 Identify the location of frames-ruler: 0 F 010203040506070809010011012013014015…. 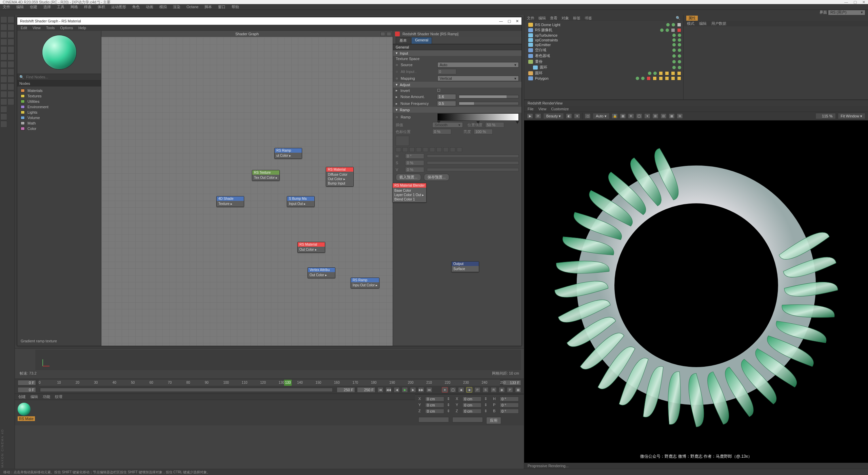
(269, 382).